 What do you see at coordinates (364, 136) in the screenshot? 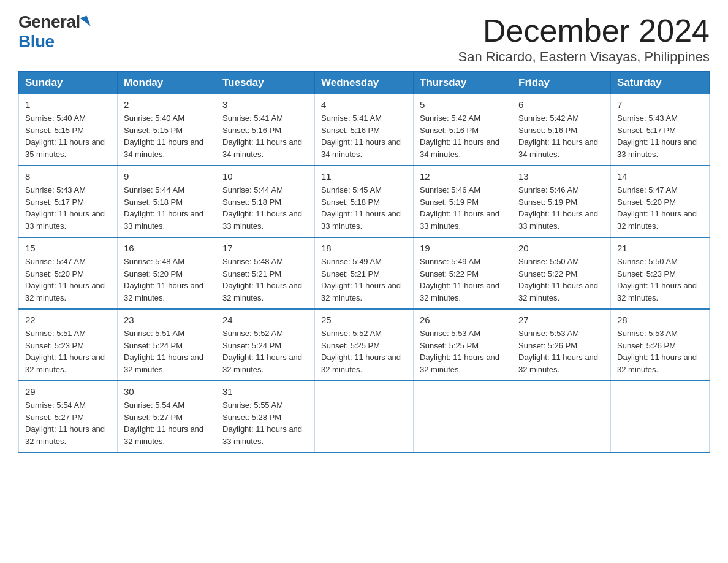
I see `day-info: Sunrise: 5:41 AMSunset: 5:16 PMDaylight:…` at bounding box center [364, 136].